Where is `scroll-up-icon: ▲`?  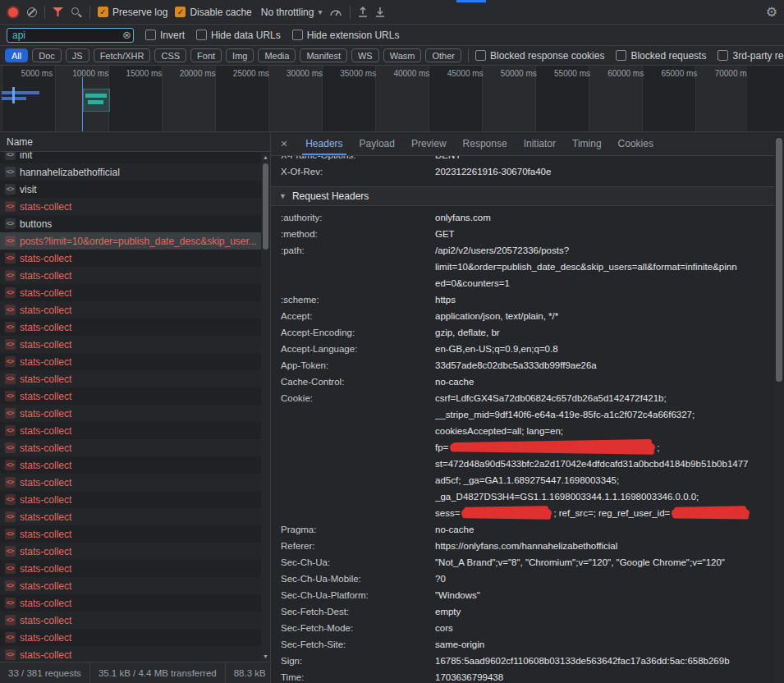
scroll-up-icon: ▲ is located at coordinates (266, 158).